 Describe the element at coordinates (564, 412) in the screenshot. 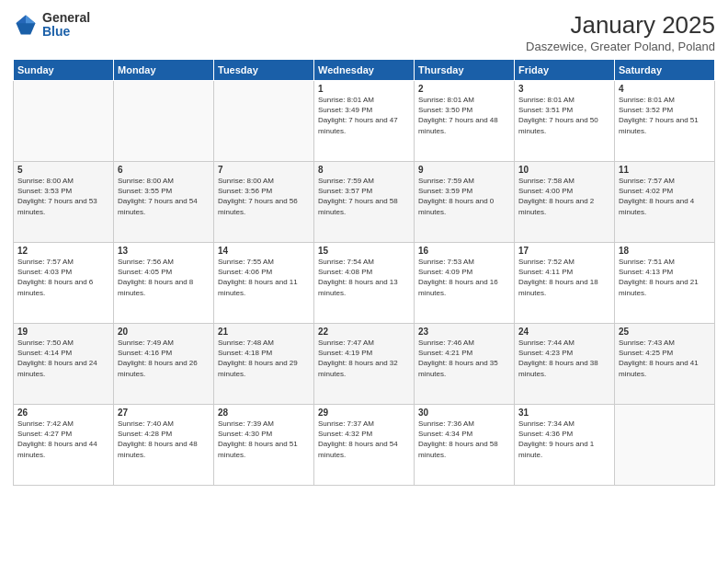

I see `day-number: 31` at that location.